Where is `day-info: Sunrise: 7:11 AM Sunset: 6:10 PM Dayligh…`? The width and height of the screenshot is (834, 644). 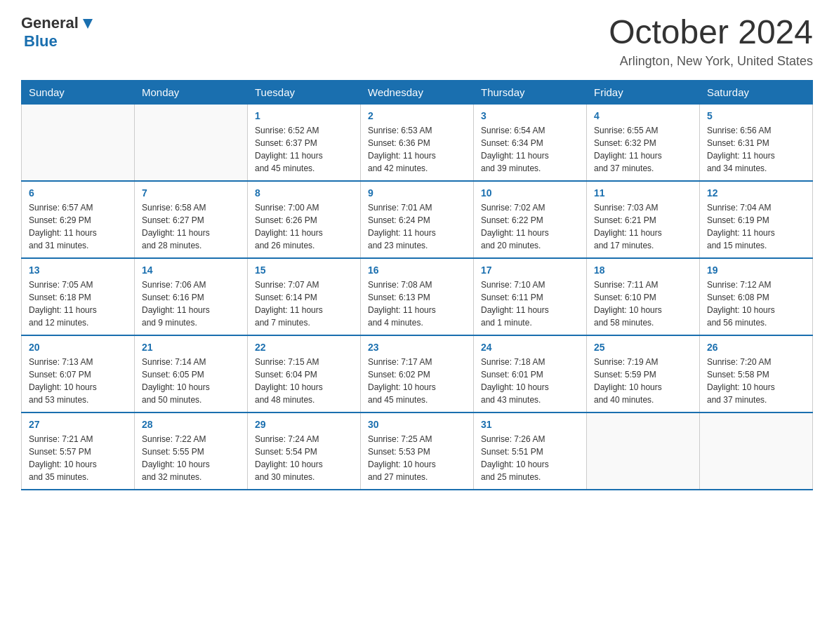 day-info: Sunrise: 7:11 AM Sunset: 6:10 PM Dayligh… is located at coordinates (643, 304).